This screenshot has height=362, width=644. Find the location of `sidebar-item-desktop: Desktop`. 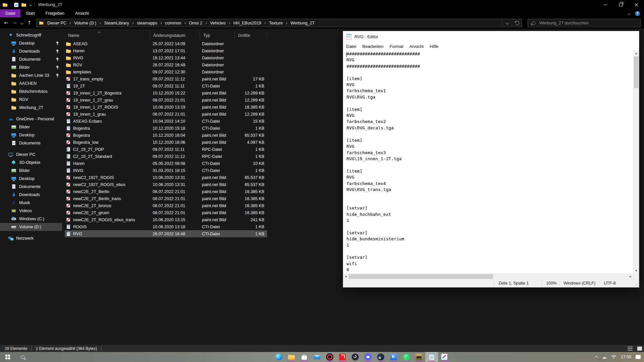

sidebar-item-desktop: Desktop is located at coordinates (31, 43).